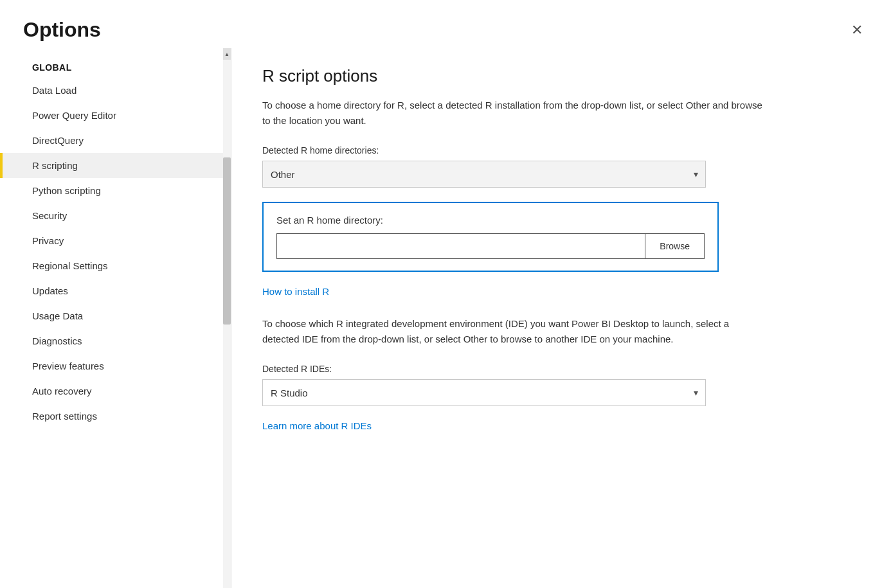 The height and width of the screenshot is (588, 891). I want to click on sidebar-item-python-scripting: Python scripting, so click(116, 190).